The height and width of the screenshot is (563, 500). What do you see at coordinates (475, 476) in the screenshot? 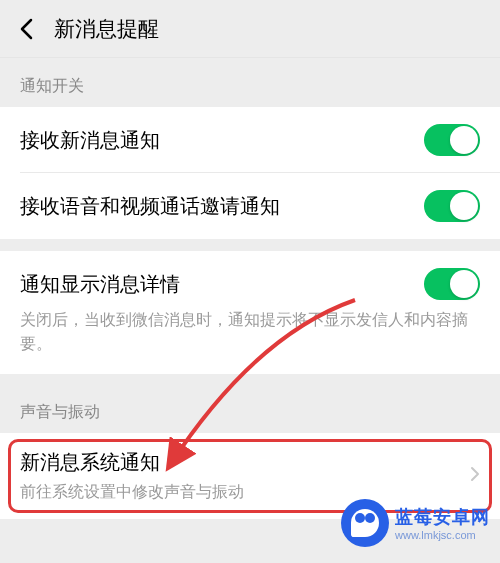
I see `chevron-right-icon` at bounding box center [475, 476].